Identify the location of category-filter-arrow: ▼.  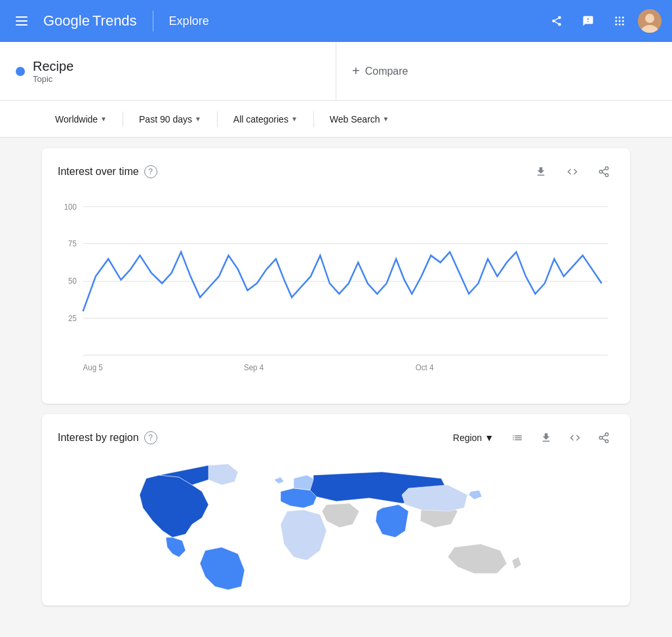
(294, 119).